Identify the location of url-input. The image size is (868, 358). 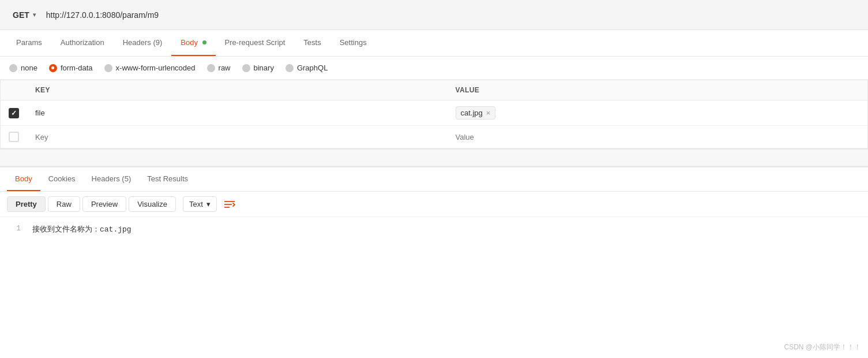
(451, 15).